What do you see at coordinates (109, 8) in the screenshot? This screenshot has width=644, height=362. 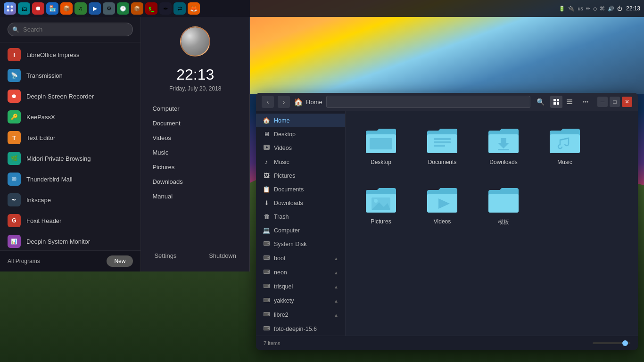 I see `taskbar-settings: ⚙` at bounding box center [109, 8].